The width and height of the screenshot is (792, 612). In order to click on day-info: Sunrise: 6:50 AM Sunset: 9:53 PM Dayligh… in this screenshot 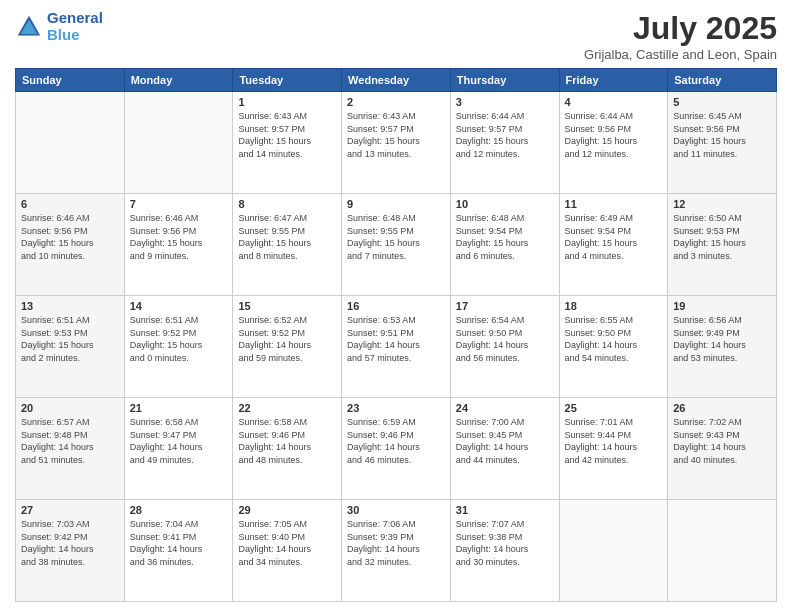, I will do `click(722, 237)`.